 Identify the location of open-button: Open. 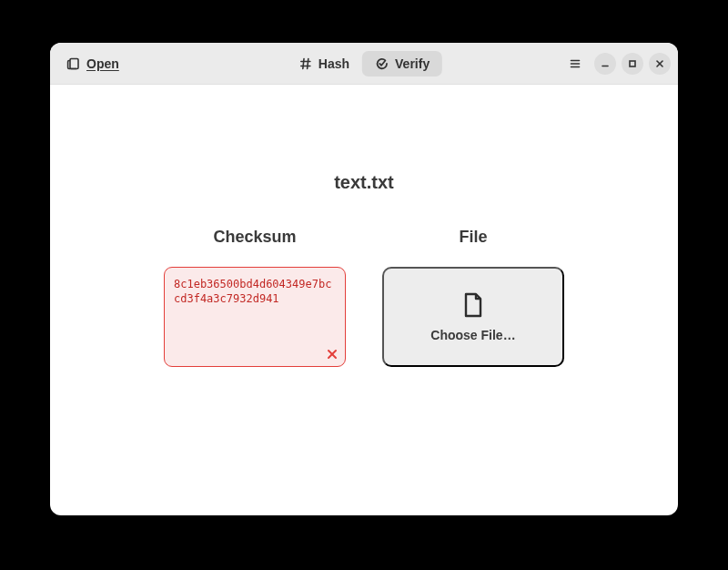
(93, 64).